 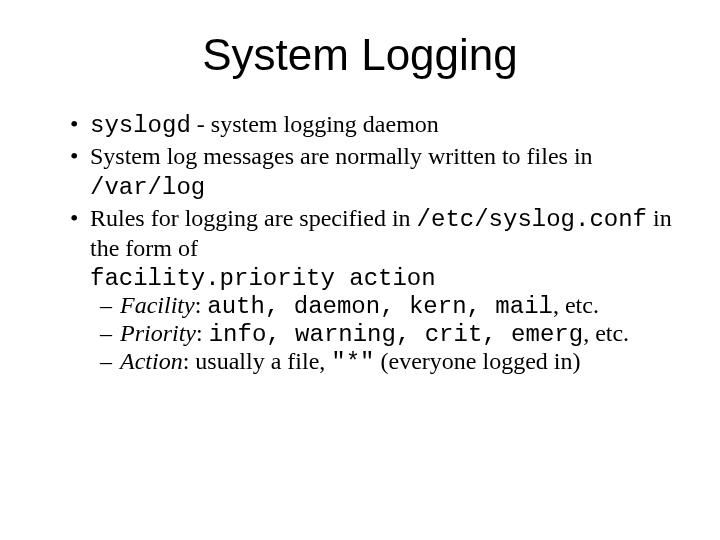 I want to click on code-text: /etc/syslog.conf, so click(x=532, y=220).